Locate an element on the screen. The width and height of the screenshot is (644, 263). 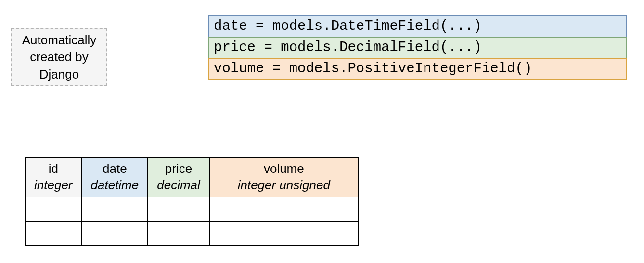
column-type: decimal is located at coordinates (179, 185).